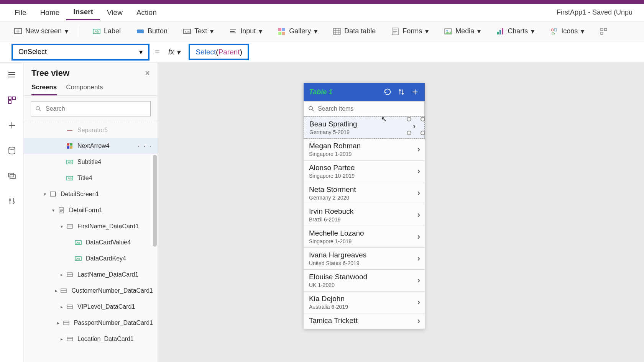 Image resolution: width=644 pixels, height=362 pixels. What do you see at coordinates (604, 31) in the screenshot?
I see `more-button` at bounding box center [604, 31].